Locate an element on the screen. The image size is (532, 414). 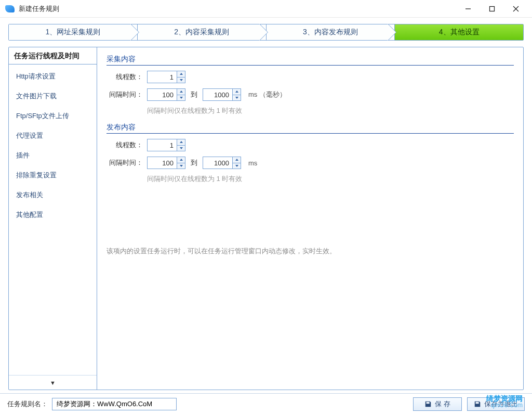
publish-interval-hint: 间隔时间仅在线程数为 1 时有效 is located at coordinates (330, 179).